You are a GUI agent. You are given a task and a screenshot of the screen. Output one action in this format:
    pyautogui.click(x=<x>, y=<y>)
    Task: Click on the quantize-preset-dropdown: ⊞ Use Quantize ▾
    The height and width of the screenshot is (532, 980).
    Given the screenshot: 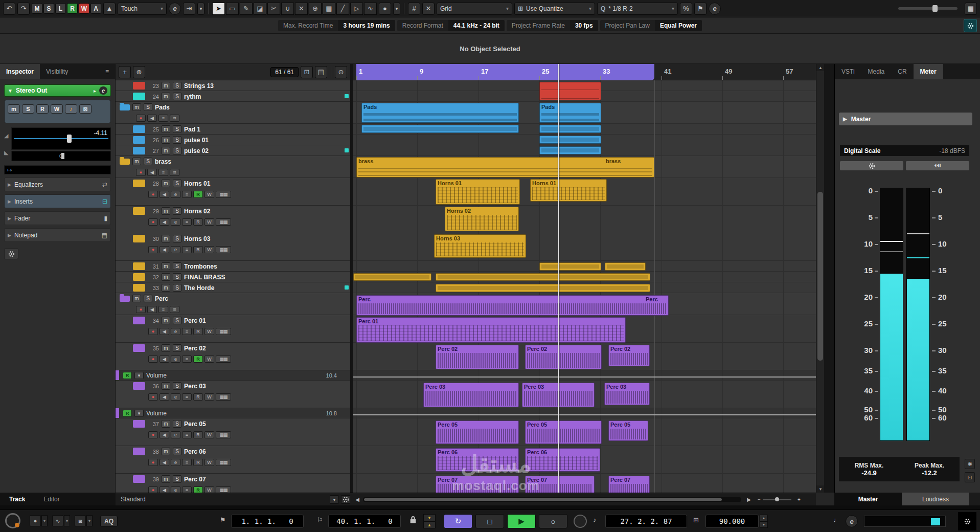 What is the action you would take?
    pyautogui.click(x=555, y=9)
    